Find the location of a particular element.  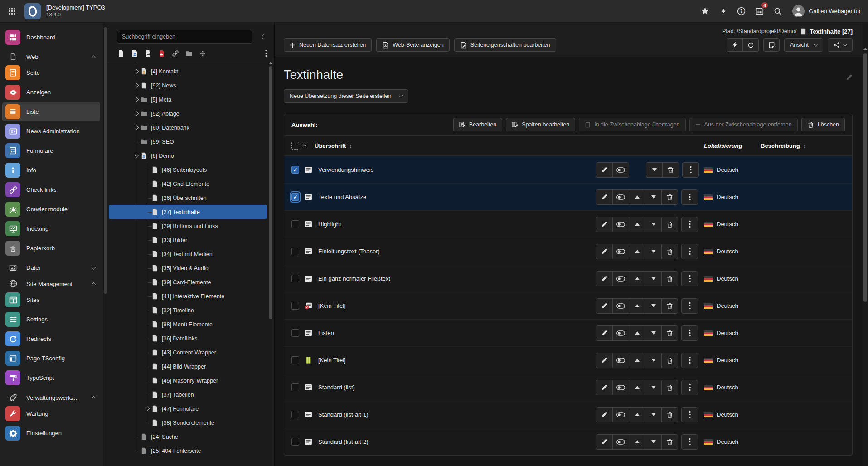

tree-node-92-news: [92] News is located at coordinates (188, 85).